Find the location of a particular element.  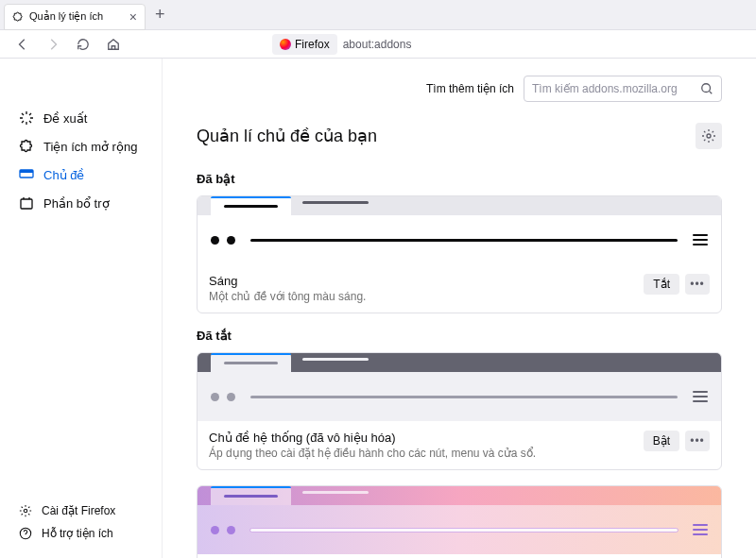

tab-close-icon: × is located at coordinates (133, 17).